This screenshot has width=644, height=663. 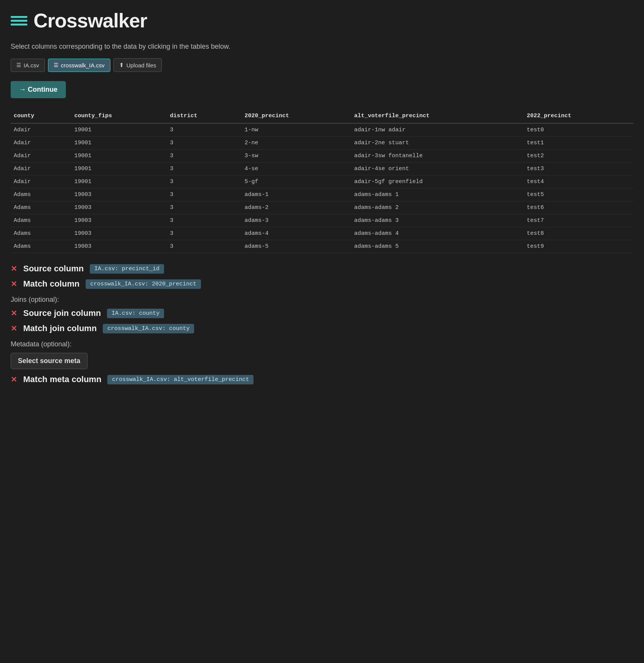 What do you see at coordinates (119, 156) in the screenshot?
I see `table-cell-r2-c1: 19001` at bounding box center [119, 156].